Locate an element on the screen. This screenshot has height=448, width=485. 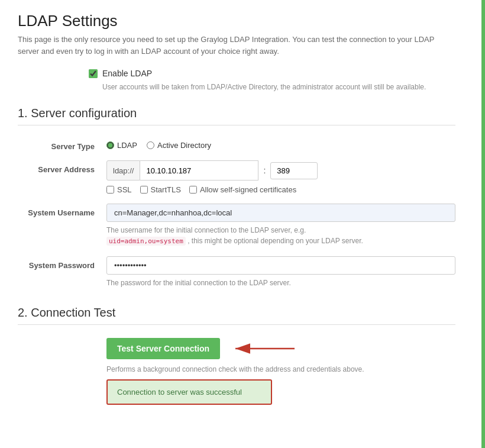
ssl-checkbox is located at coordinates (110, 189).